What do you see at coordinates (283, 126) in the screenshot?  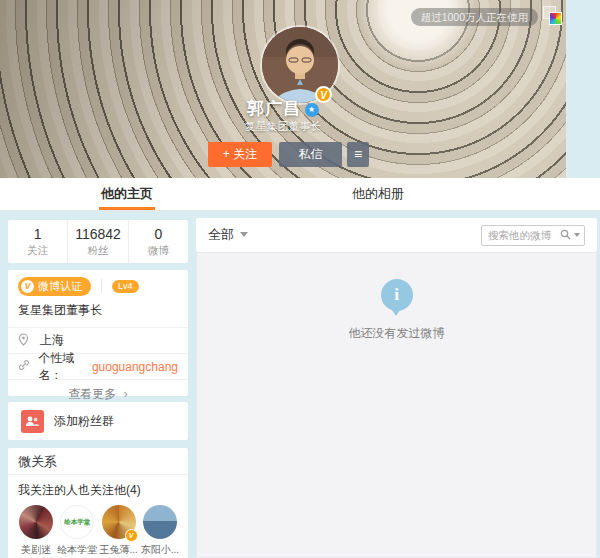 I see `profile-verified-title: 复星集团董事长` at bounding box center [283, 126].